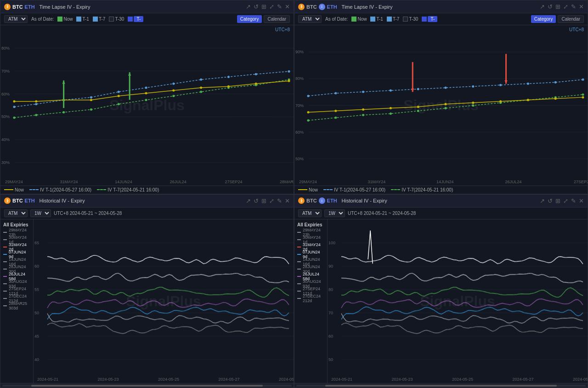 This screenshot has width=588, height=388. Describe the element at coordinates (17, 201) in the screenshot. I see `btc-label-bl: BTC` at that location.